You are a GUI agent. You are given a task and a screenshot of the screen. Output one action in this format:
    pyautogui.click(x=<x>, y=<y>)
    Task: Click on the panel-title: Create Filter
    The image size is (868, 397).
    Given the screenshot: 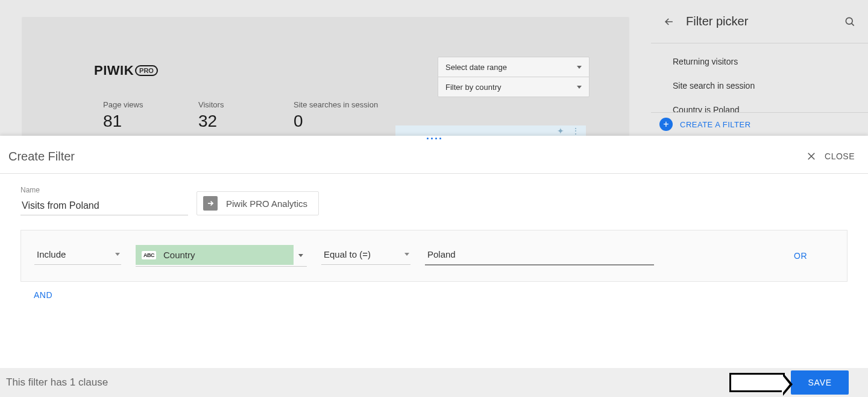 What is the action you would take?
    pyautogui.click(x=42, y=157)
    